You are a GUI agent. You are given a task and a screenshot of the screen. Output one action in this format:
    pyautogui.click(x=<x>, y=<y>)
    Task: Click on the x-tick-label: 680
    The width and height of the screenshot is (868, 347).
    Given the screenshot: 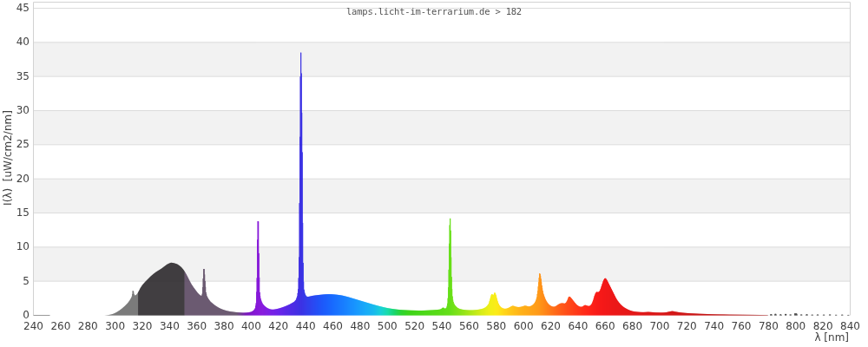 What is the action you would take?
    pyautogui.click(x=632, y=326)
    